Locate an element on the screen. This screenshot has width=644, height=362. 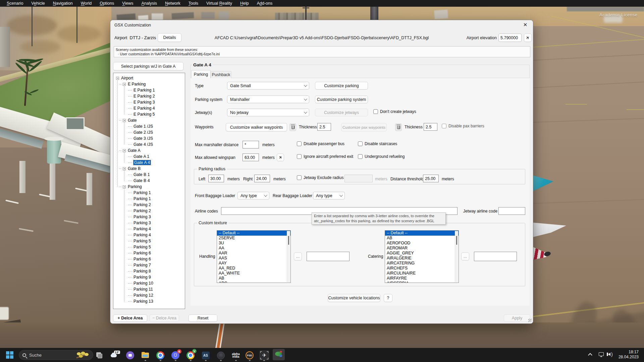
tree-item-gate-b: Gate B is located at coordinates (131, 169).